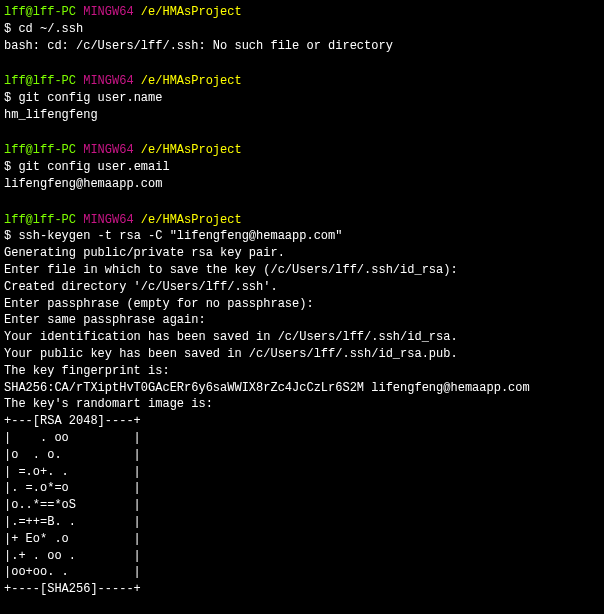 The height and width of the screenshot is (614, 604). Describe the element at coordinates (302, 372) in the screenshot. I see `output-text: The key fingerprint is:` at that location.